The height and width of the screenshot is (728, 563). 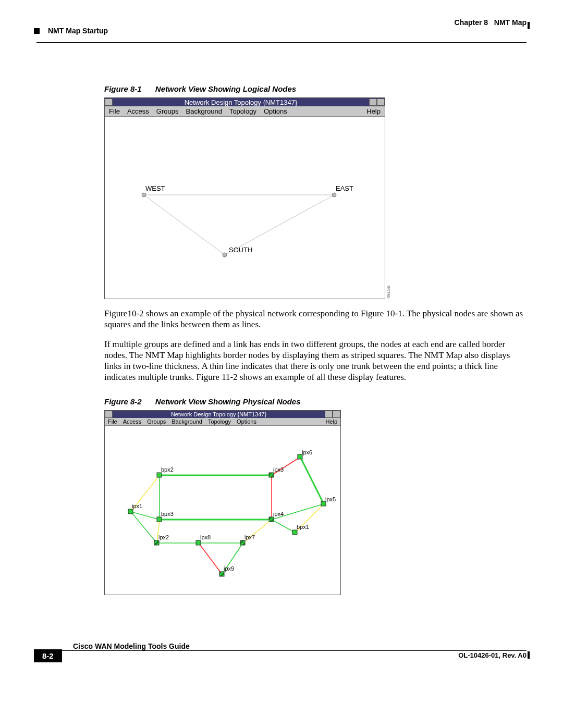 What do you see at coordinates (282, 658) in the screenshot?
I see `page-footer: Cisco WAN Modeling Tools Guide 8-2 OL-10…` at bounding box center [282, 658].